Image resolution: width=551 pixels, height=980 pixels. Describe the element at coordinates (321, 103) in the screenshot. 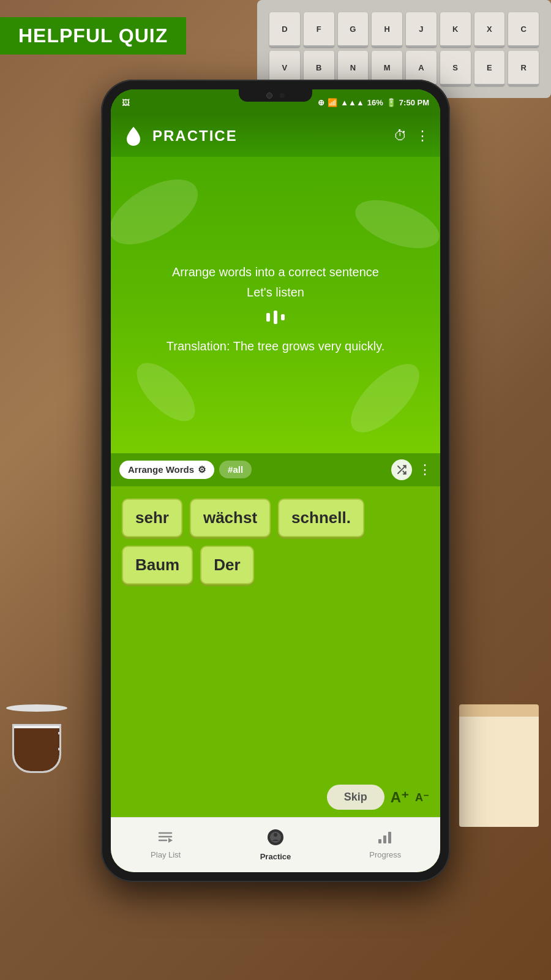

I see `network-icon: ⊕` at that location.